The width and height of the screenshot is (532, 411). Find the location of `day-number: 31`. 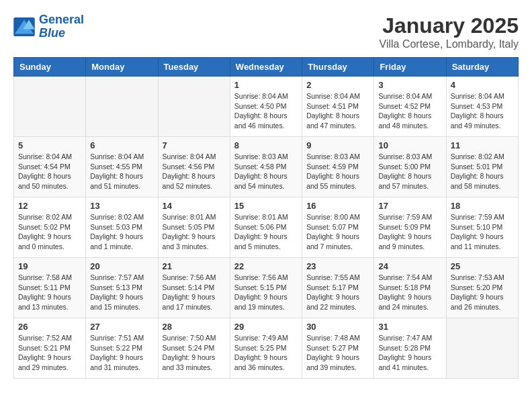

day-number: 31 is located at coordinates (410, 326).